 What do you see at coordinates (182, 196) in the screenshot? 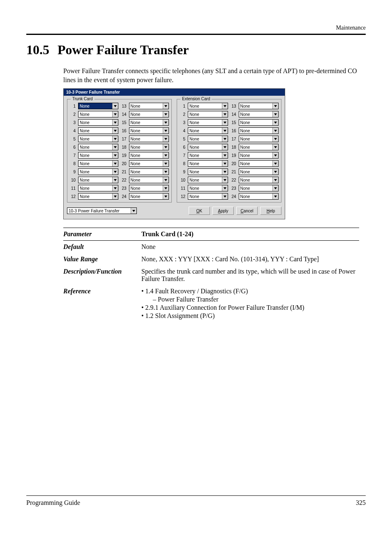
I see `ext-num: 12` at bounding box center [182, 196].